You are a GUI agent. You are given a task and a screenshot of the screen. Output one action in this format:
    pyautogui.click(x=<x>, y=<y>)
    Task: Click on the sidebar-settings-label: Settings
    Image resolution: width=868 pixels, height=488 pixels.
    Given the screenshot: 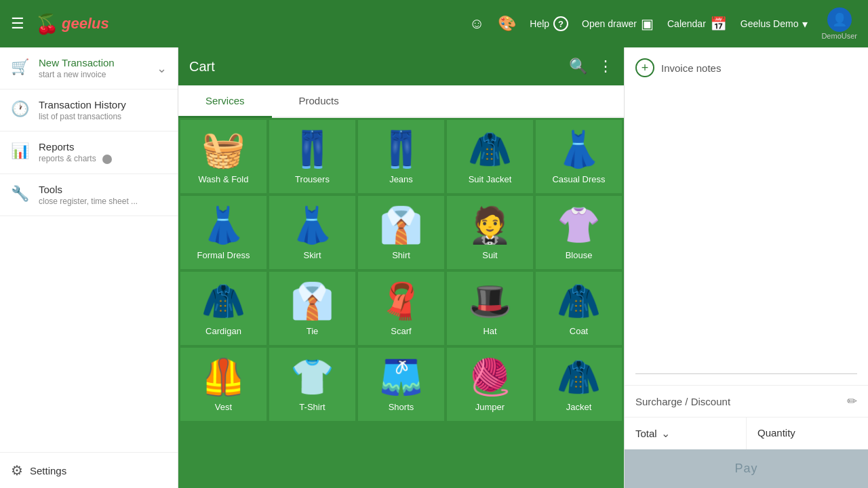 What is the action you would take?
    pyautogui.click(x=48, y=470)
    